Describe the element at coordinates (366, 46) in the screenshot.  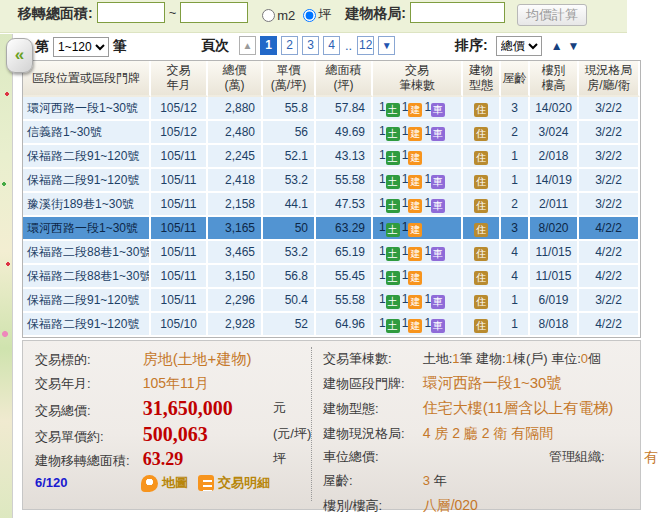
I see `page-button: 12` at that location.